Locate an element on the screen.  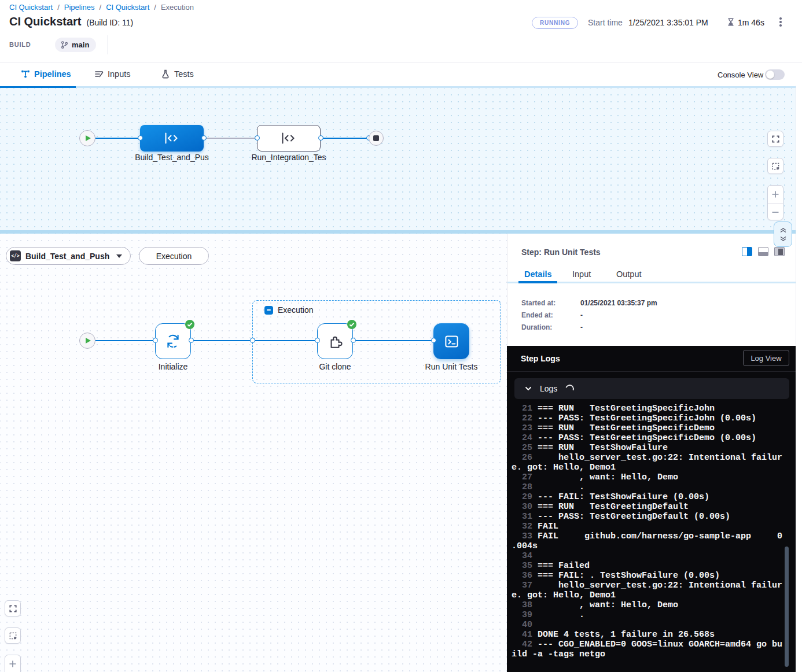
stage-selector-label: Build_Test_and_Push is located at coordinates (67, 256).